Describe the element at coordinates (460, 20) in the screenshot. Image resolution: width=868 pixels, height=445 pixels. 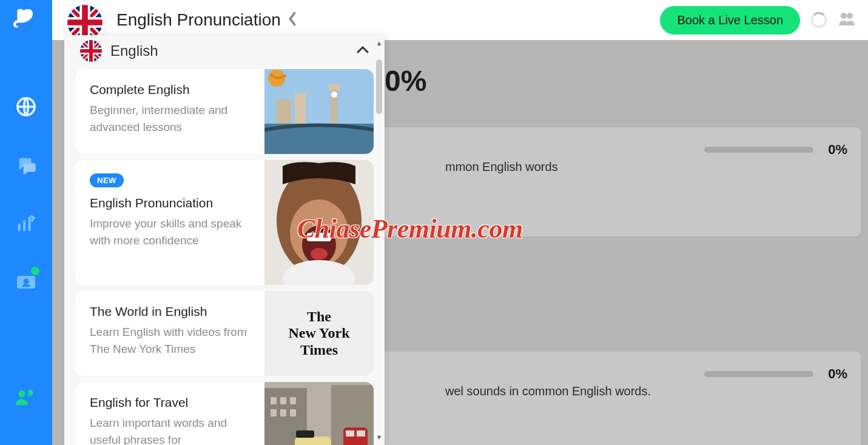
I see `top-header: English Pronunciation Book a Live Lesson` at that location.